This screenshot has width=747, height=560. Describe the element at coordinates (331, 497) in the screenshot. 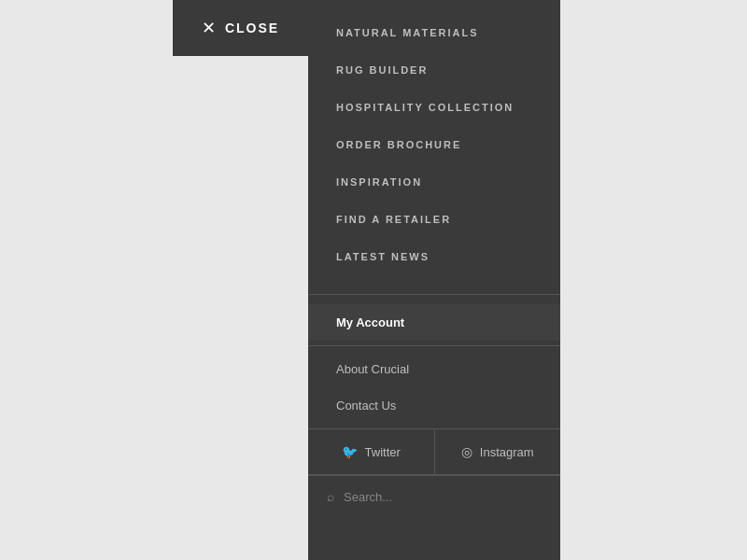

I see `search-icon: ⌕` at that location.